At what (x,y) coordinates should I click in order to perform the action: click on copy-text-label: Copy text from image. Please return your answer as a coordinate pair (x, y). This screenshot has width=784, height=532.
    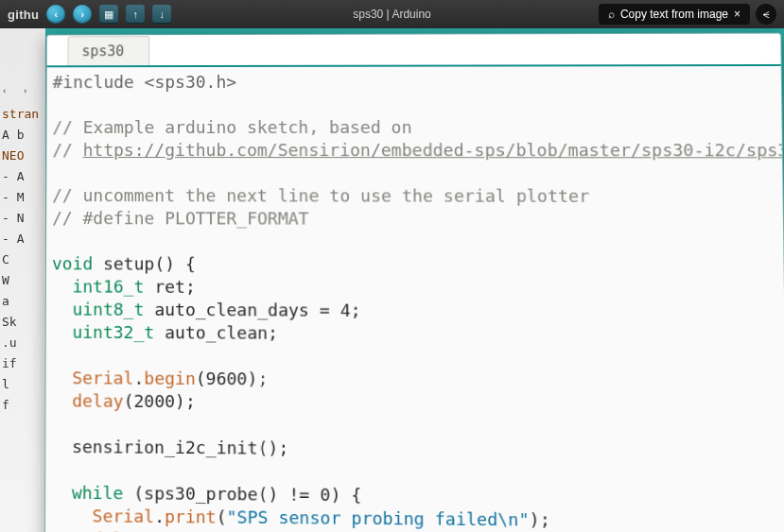
    Looking at the image, I should click on (674, 14).